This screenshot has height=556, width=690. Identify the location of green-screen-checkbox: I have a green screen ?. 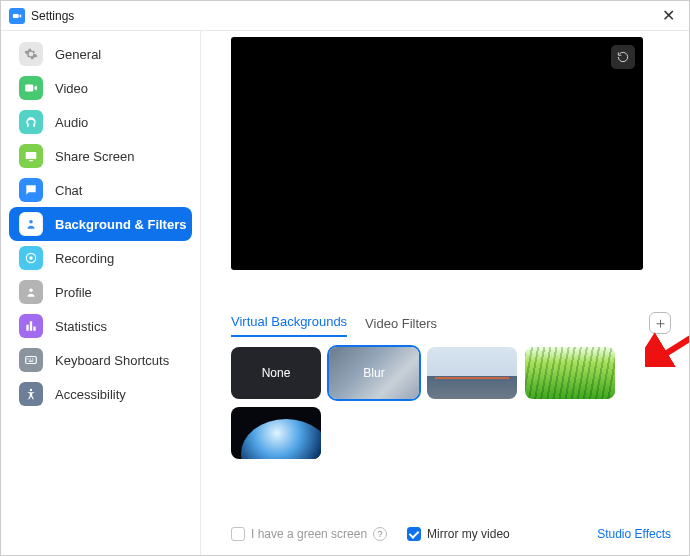
(309, 534).